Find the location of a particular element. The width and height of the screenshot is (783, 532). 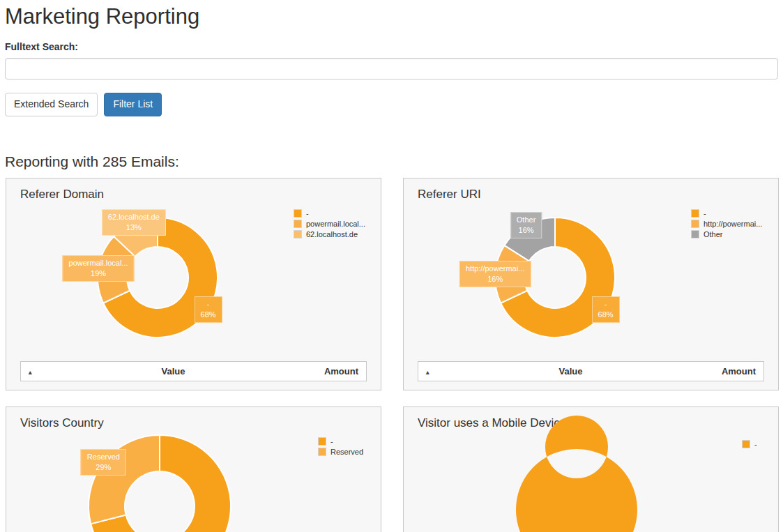

pie-slice-label: Reserved29% is located at coordinates (103, 462).